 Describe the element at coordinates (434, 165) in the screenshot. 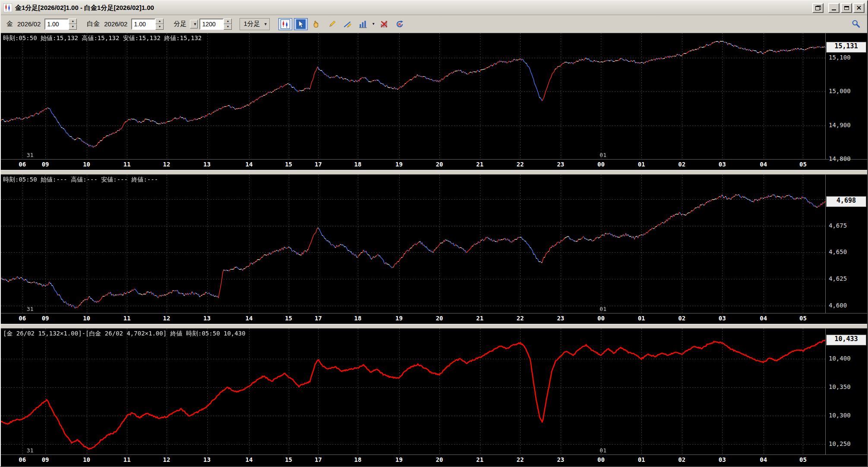

I see `gold-time-axis: 0609101112131415171819202122230001020304…` at that location.